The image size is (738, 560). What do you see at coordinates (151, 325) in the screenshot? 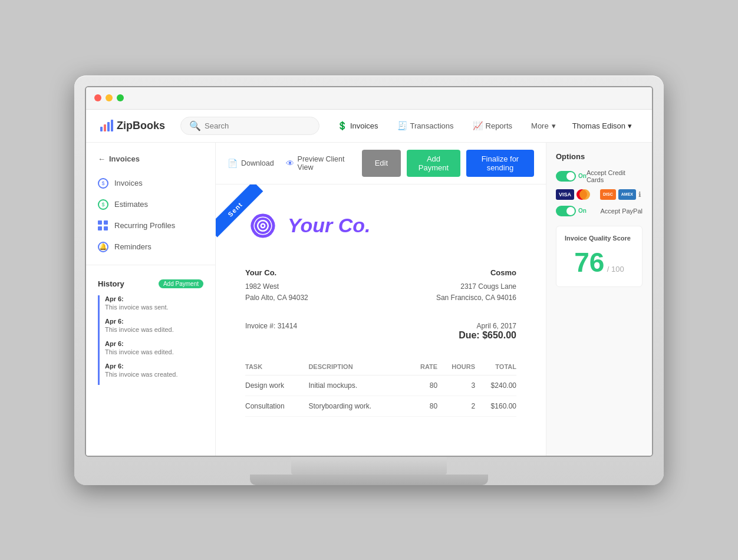
I see `history-entry-2: Apr 6: This invoice was edited.` at bounding box center [151, 325].